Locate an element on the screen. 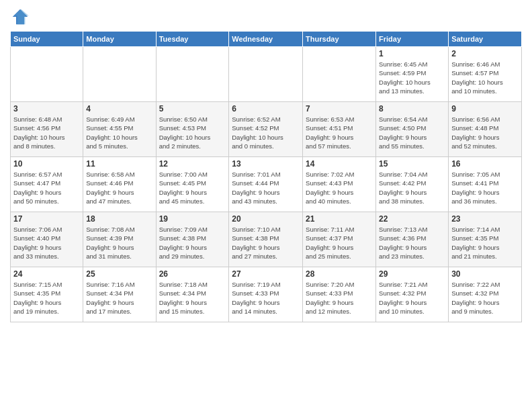  calendar-cell: 25Sunrise: 7:16 AM Sunset: 4:34 PM Dayli… is located at coordinates (120, 295).